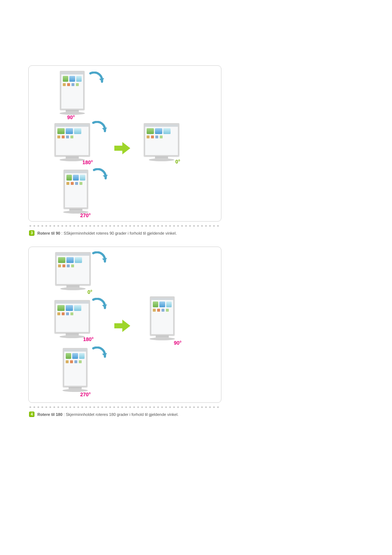 Image resolution: width=392 pixels, height=555 pixels. I want to click on degree-label: 90°, so click(71, 117).